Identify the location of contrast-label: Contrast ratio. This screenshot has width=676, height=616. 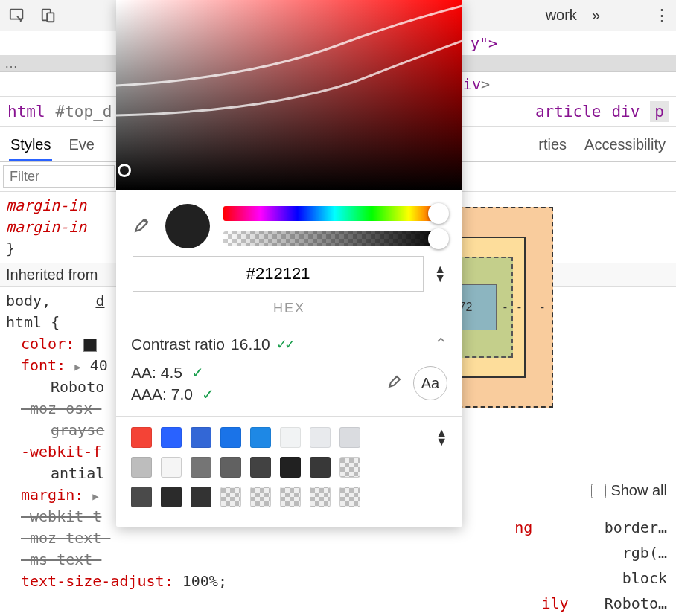
(178, 344).